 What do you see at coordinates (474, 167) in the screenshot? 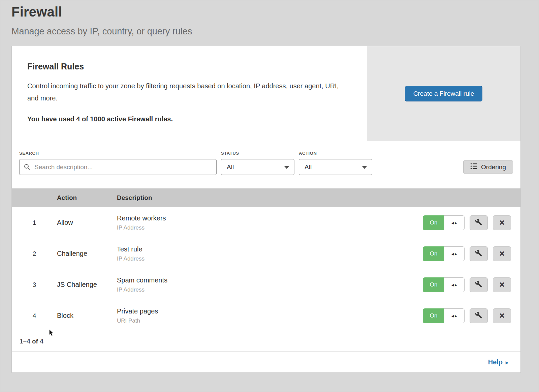
I see `ordered-list-icon` at bounding box center [474, 167].